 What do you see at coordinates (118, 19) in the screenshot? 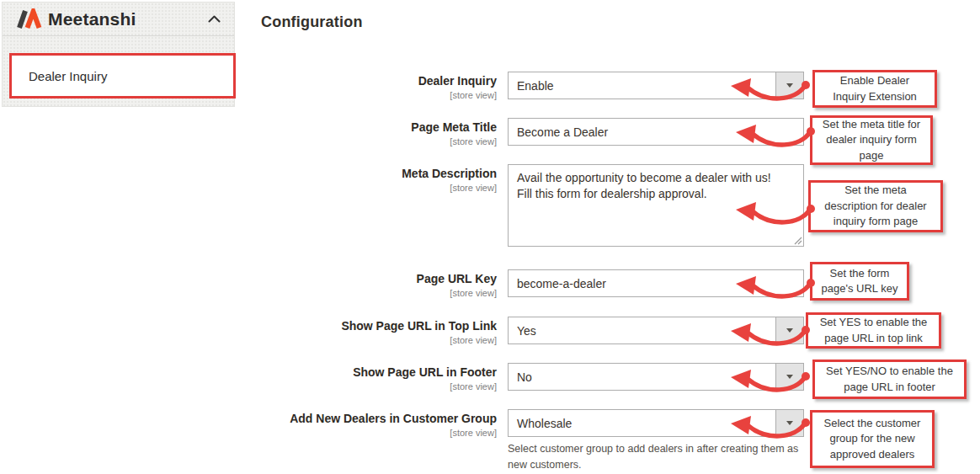
I see `sidebar-header: Meetanshi` at bounding box center [118, 19].